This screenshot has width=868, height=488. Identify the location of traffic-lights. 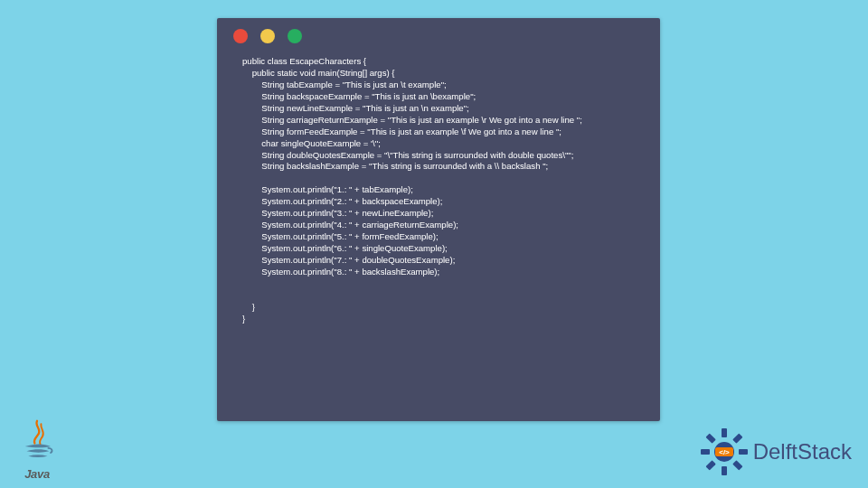
(439, 34).